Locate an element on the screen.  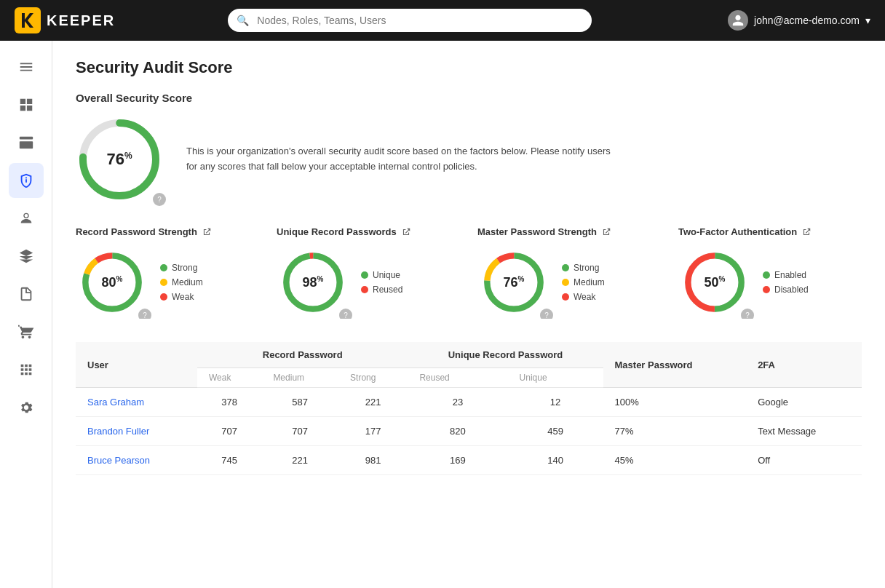
cell-strong: 981 is located at coordinates (373, 461).